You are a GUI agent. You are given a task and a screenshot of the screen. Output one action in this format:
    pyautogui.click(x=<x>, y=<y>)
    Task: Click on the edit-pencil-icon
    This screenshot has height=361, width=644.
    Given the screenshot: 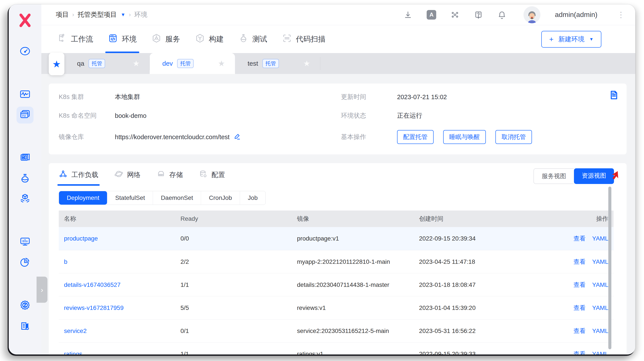 What is the action you would take?
    pyautogui.click(x=237, y=137)
    